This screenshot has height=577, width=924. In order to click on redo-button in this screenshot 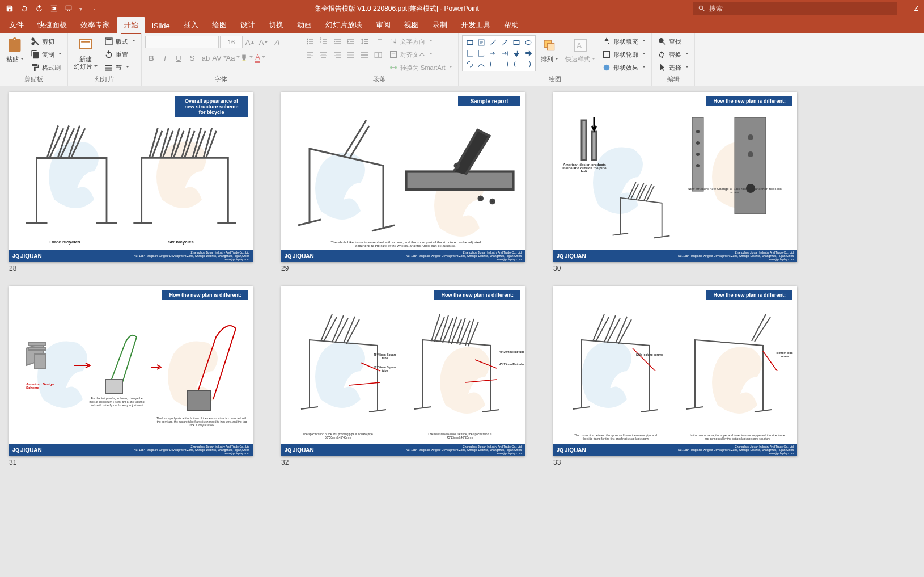, I will do `click(39, 9)`.